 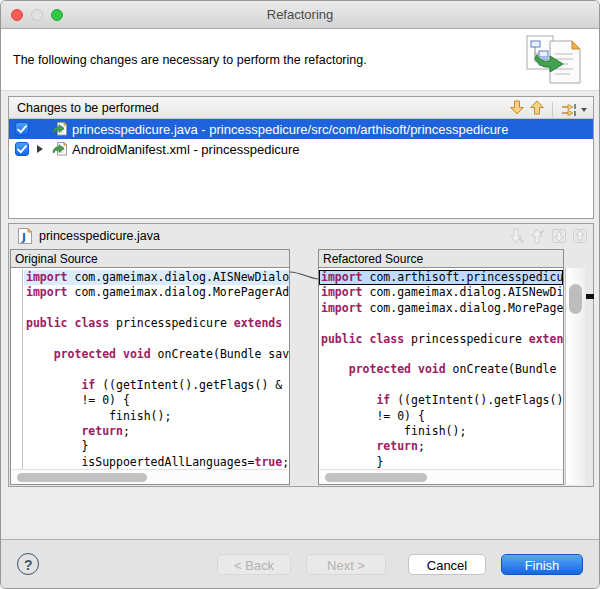 What do you see at coordinates (156, 369) in the screenshot?
I see `original-code: import com.gameimax.dialog.AISNewDialogi…` at bounding box center [156, 369].